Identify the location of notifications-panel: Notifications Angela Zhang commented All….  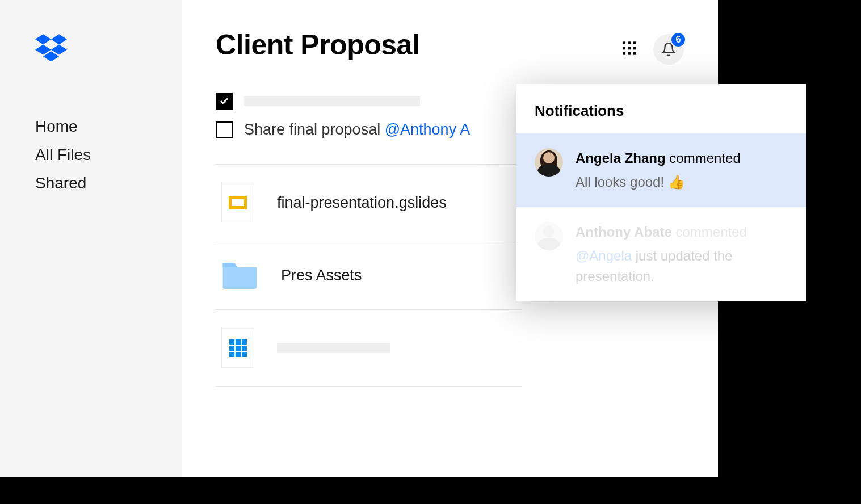
(661, 193).